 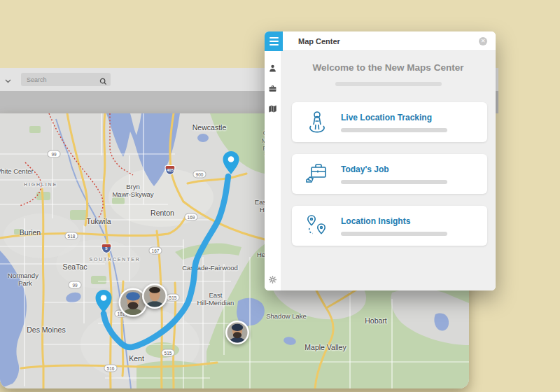 What do you see at coordinates (388, 84) in the screenshot?
I see `placeholder-bar` at bounding box center [388, 84].